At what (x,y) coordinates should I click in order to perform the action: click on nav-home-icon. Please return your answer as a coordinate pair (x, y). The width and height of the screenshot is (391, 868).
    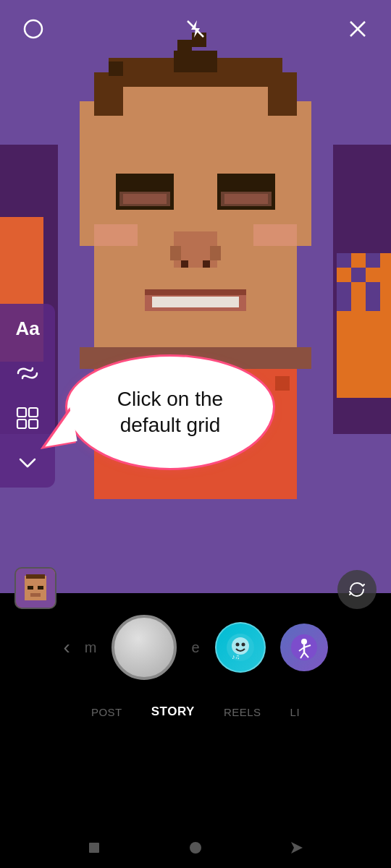
    Looking at the image, I should click on (196, 848).